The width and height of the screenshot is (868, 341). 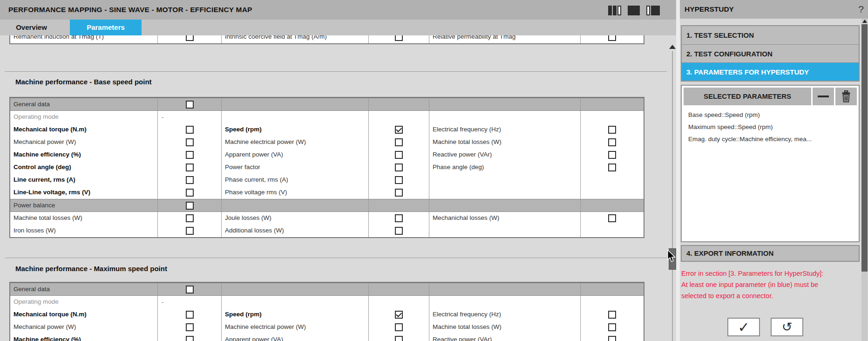 What do you see at coordinates (846, 96) in the screenshot?
I see `clear-parameters-button` at bounding box center [846, 96].